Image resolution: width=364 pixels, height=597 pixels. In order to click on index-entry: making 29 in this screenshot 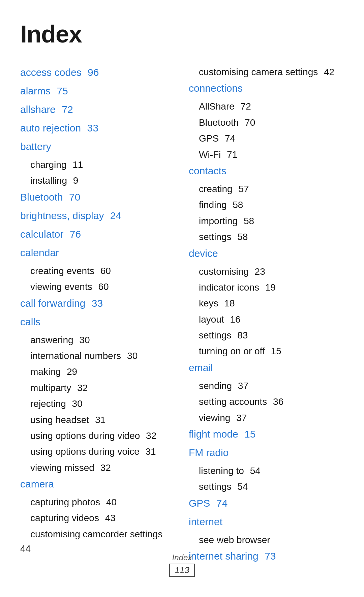, I will do `click(98, 371)`.